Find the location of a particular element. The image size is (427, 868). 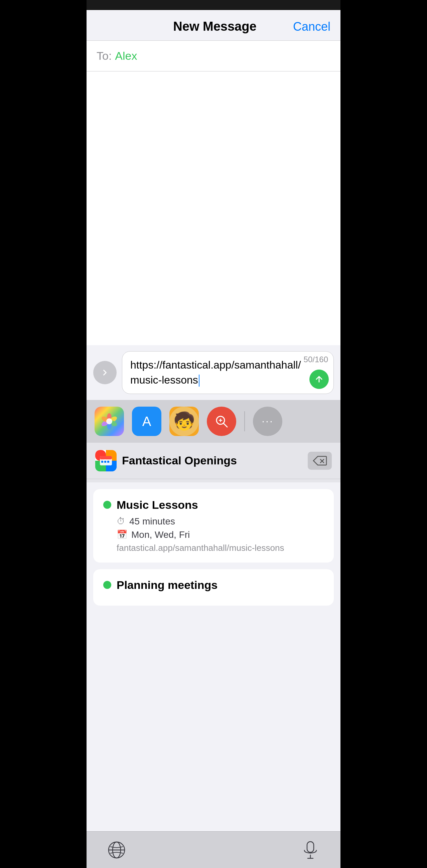

item-header: Music Lessons is located at coordinates (214, 505).